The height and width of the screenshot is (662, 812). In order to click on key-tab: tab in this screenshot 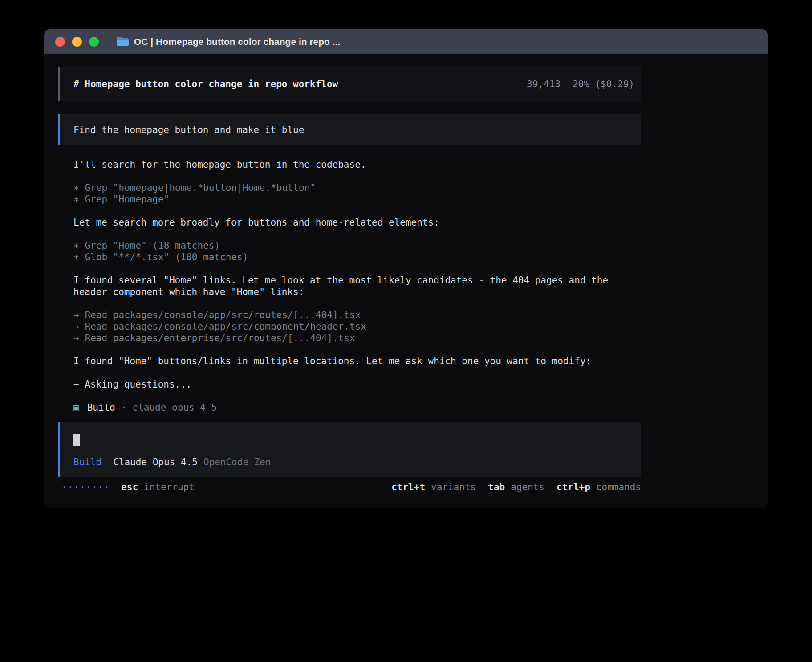, I will do `click(496, 487)`.